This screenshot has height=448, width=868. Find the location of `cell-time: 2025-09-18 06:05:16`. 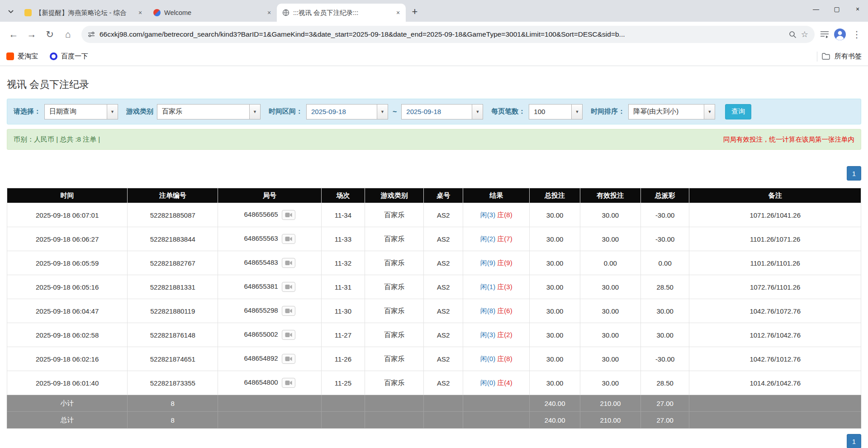

cell-time: 2025-09-18 06:05:16 is located at coordinates (67, 287).